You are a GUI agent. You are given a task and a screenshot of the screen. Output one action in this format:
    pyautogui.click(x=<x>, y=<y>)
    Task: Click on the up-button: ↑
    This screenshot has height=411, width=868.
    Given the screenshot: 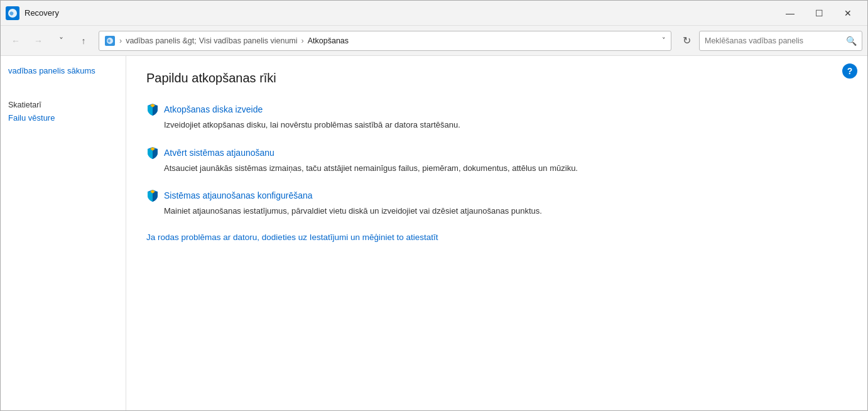 What is the action you would take?
    pyautogui.click(x=84, y=41)
    